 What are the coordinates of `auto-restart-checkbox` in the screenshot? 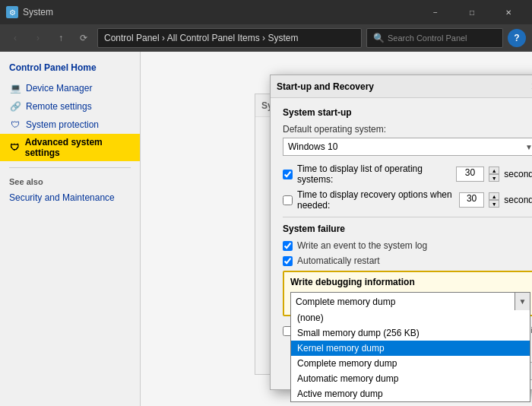 It's located at (287, 262).